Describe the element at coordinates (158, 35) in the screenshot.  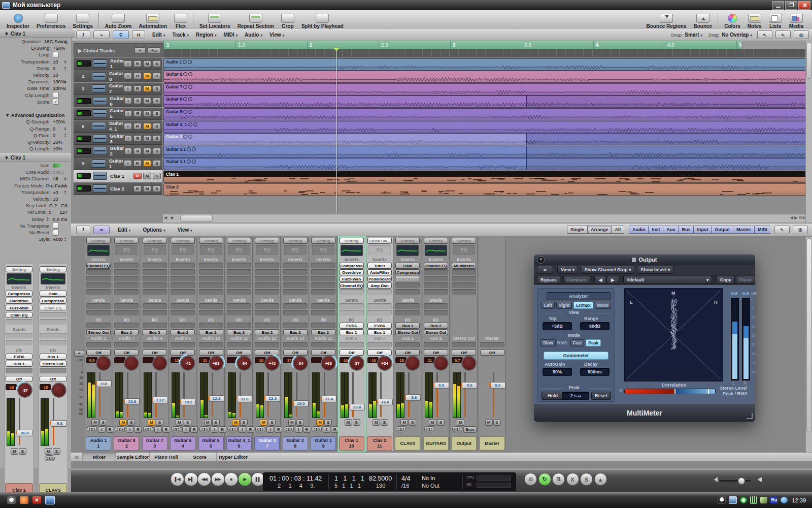
I see `arrange-menu-edit: Edit▾` at that location.